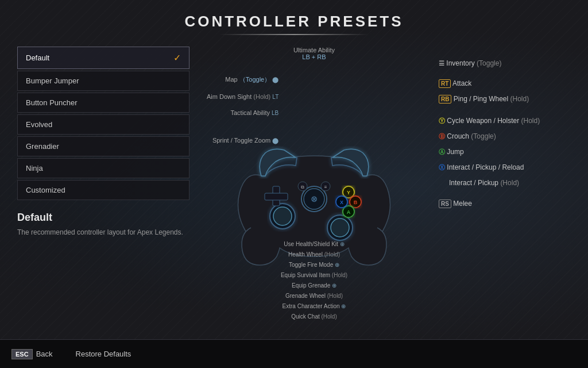 Image resolution: width=588 pixels, height=368 pixels. What do you see at coordinates (505, 152) in the screenshot?
I see `jump-label: Ⓐ Jump` at bounding box center [505, 152].